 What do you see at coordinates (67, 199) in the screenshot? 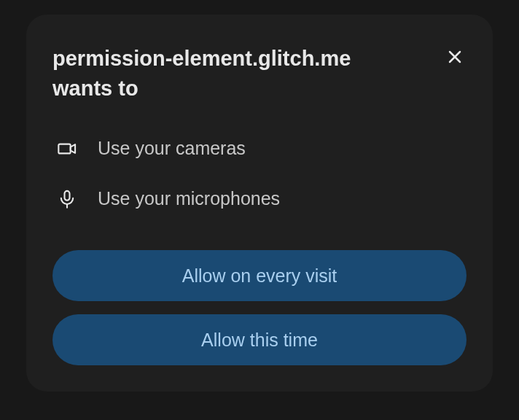
I see `microphone-icon` at bounding box center [67, 199].